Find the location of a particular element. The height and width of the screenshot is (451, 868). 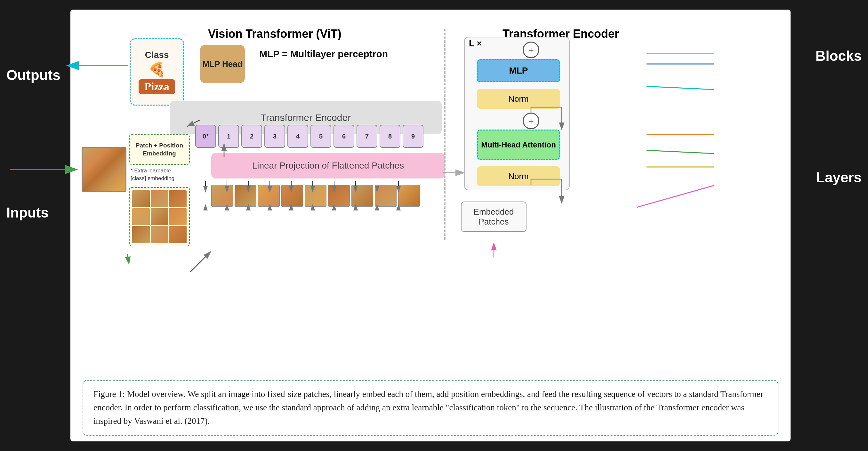

rp-mlp-box: MLP is located at coordinates (518, 71).